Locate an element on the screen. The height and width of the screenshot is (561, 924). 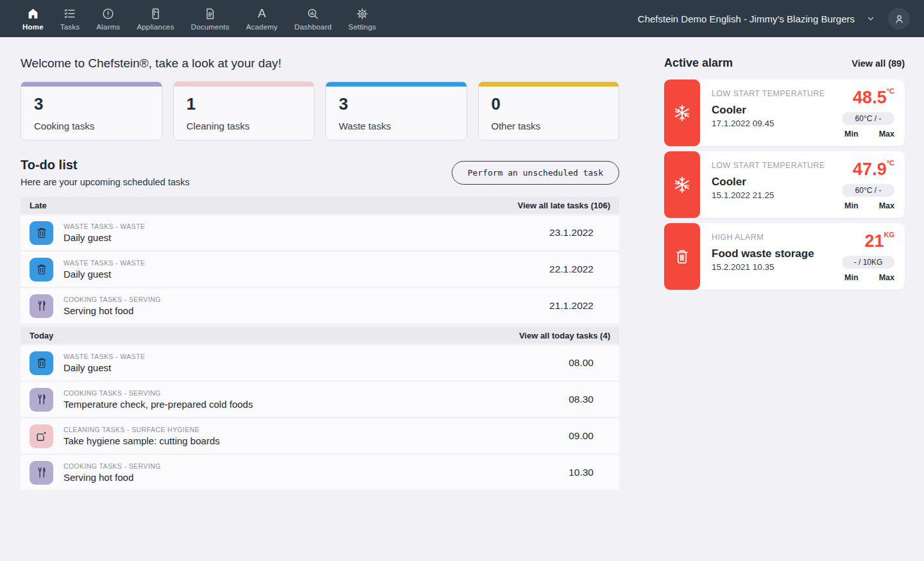
section-label: Late is located at coordinates (38, 205).